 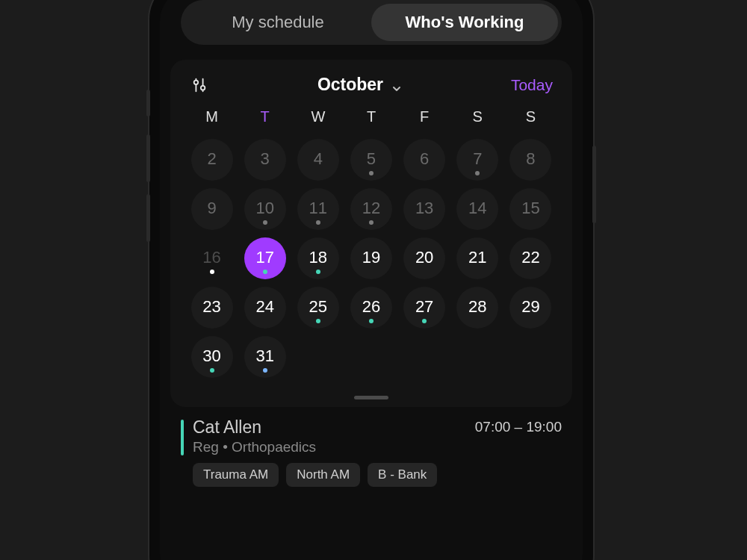 I want to click on tab-my-schedule: My schedule, so click(x=278, y=22).